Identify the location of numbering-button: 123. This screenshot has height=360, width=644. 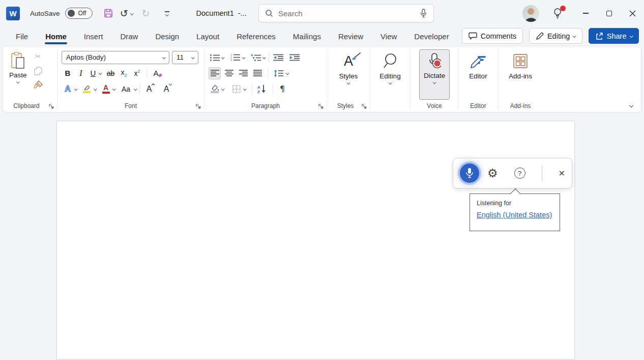
(236, 58).